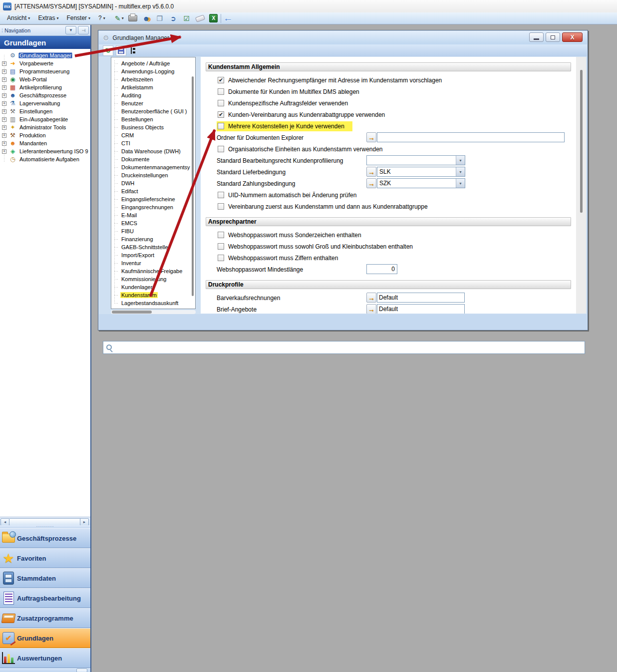 This screenshot has height=672, width=617. What do you see at coordinates (153, 183) in the screenshot?
I see `category-dwh: DWH` at bounding box center [153, 183].